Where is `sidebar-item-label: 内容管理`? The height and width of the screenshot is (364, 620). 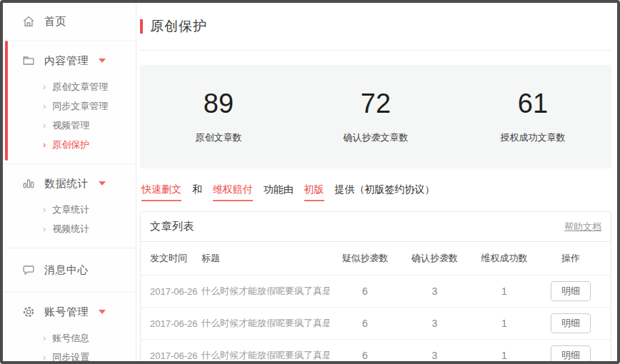 sidebar-item-label: 内容管理 is located at coordinates (66, 61).